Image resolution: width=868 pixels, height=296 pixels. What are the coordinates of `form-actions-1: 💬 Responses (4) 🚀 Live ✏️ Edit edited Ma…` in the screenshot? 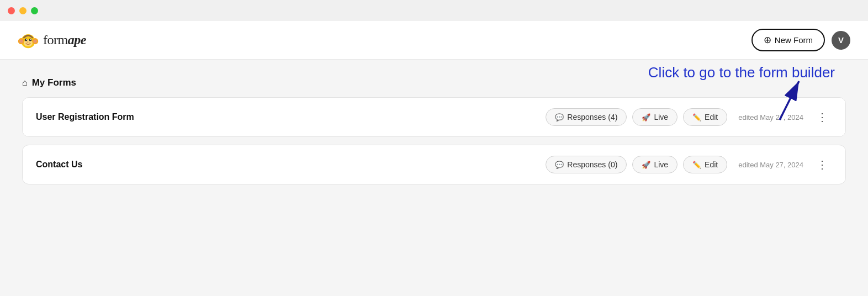 It's located at (689, 117).